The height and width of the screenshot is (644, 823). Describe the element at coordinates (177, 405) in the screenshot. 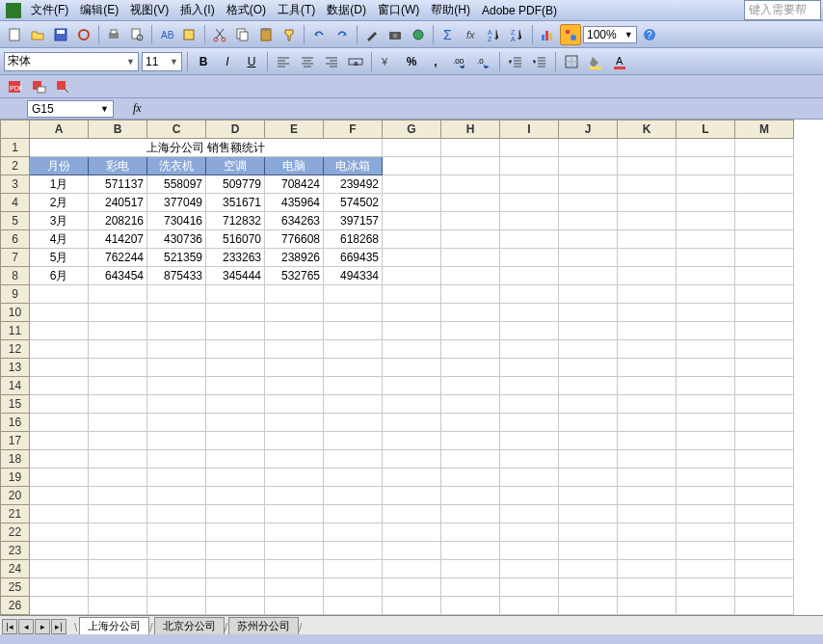

I see `cell-C15` at that location.